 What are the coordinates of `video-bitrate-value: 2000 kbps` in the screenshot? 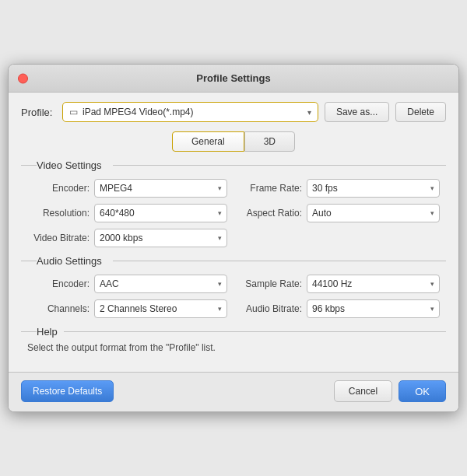 It's located at (159, 238).